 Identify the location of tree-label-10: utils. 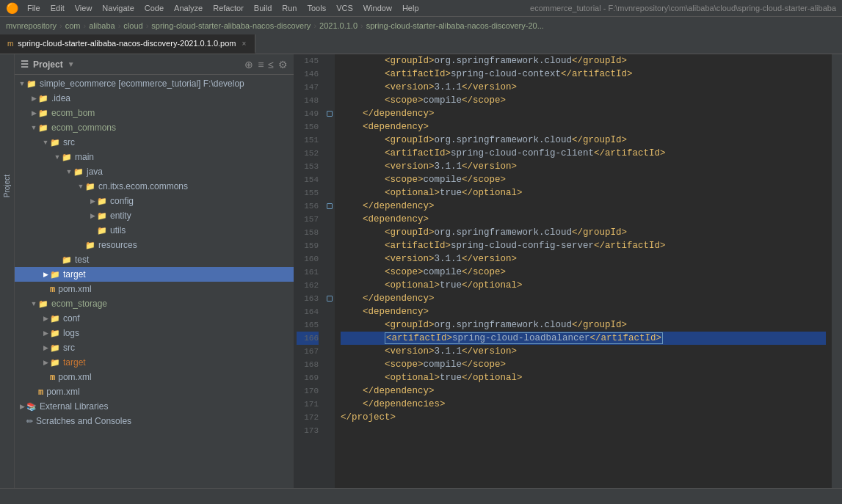
(117, 230).